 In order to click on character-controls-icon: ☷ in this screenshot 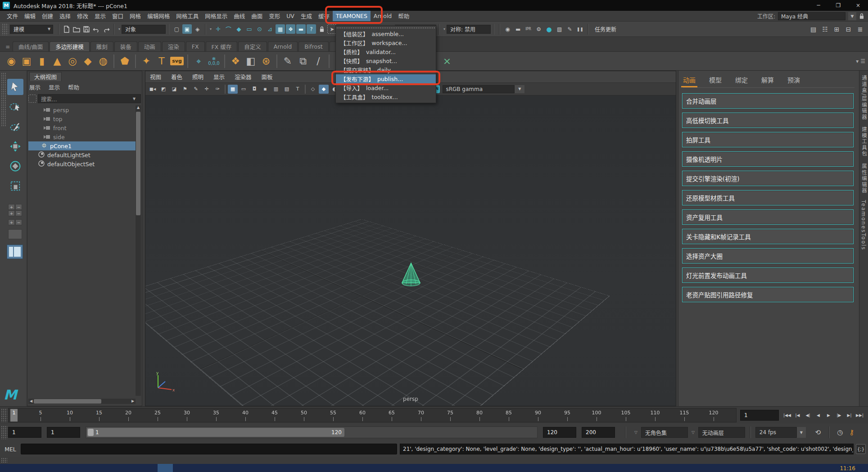, I will do `click(825, 29)`.